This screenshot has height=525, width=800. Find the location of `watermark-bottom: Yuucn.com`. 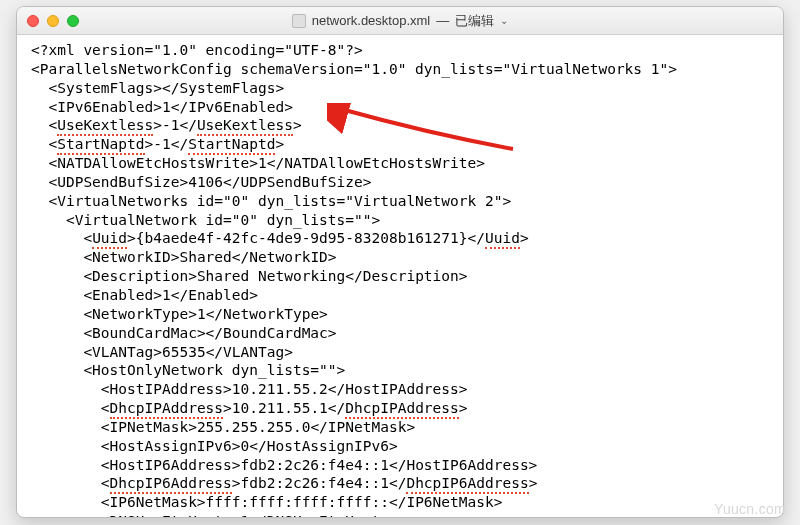

watermark-bottom: Yuucn.com is located at coordinates (750, 509).